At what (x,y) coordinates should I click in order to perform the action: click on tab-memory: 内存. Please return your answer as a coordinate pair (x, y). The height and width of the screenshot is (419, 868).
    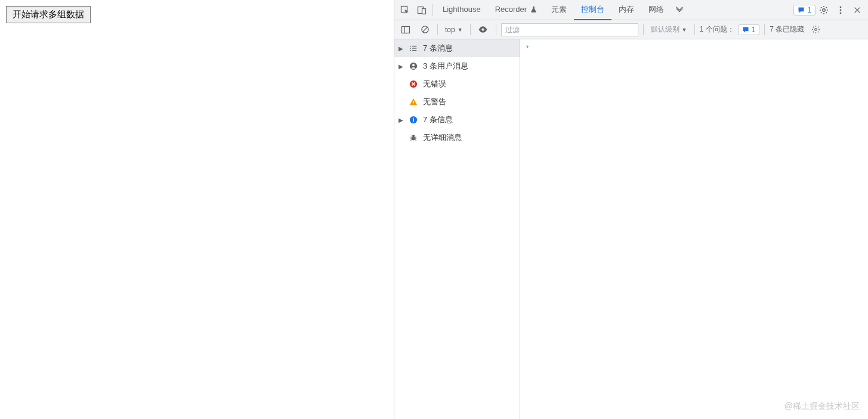
    Looking at the image, I should click on (626, 10).